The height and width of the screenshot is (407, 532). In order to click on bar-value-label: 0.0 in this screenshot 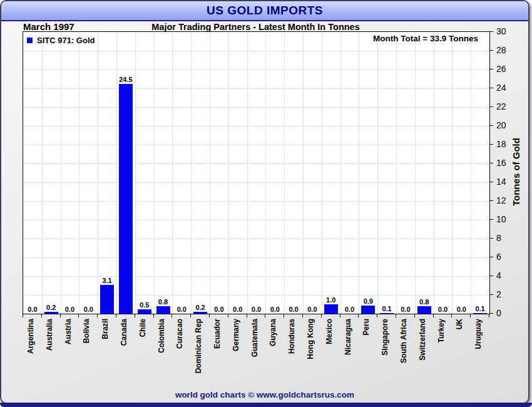, I will do `click(312, 309)`.